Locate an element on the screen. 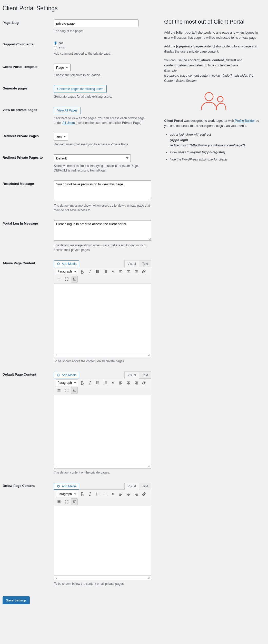 This screenshot has width=268, height=644. view-all-label: View all private pages is located at coordinates (28, 117).